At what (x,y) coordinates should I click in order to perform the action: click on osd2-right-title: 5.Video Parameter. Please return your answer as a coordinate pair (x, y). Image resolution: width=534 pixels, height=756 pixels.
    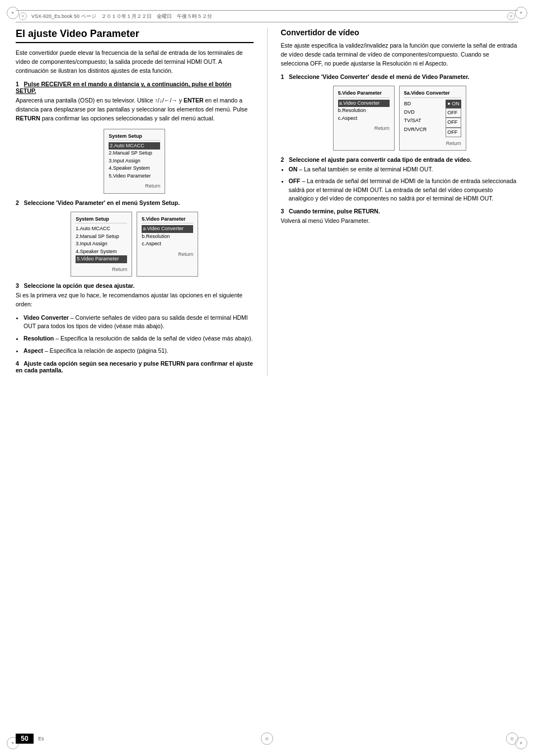
    Looking at the image, I should click on (167, 220).